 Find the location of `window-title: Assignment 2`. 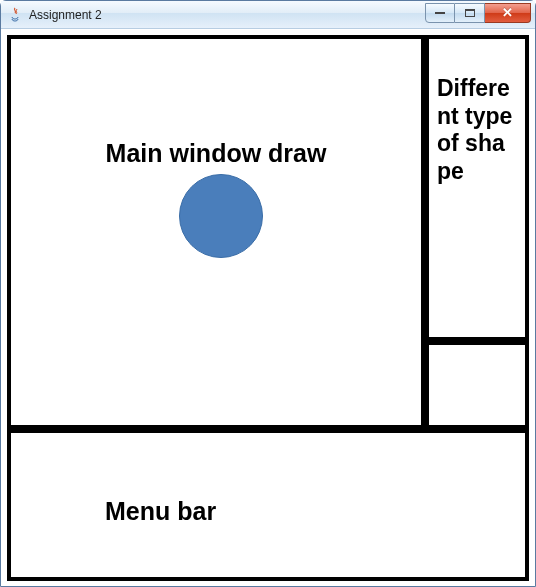

window-title: Assignment 2 is located at coordinates (227, 15).